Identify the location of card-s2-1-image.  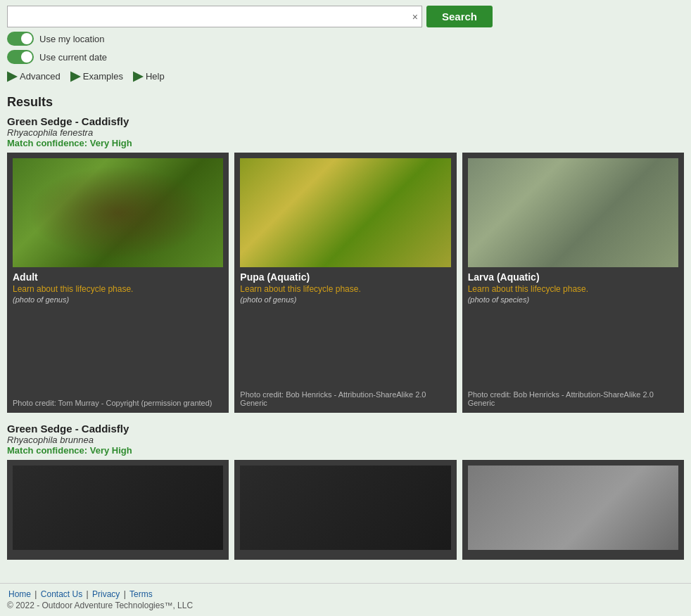
(118, 508).